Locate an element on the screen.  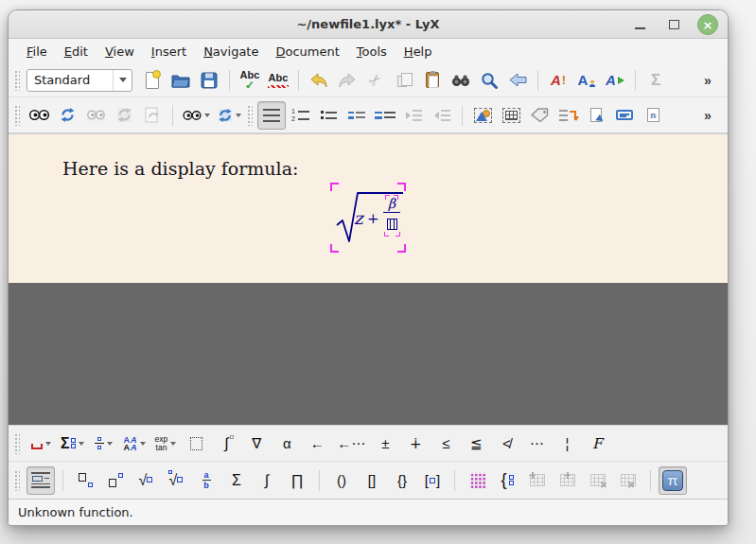
apply-last-style-button: A is located at coordinates (615, 80).